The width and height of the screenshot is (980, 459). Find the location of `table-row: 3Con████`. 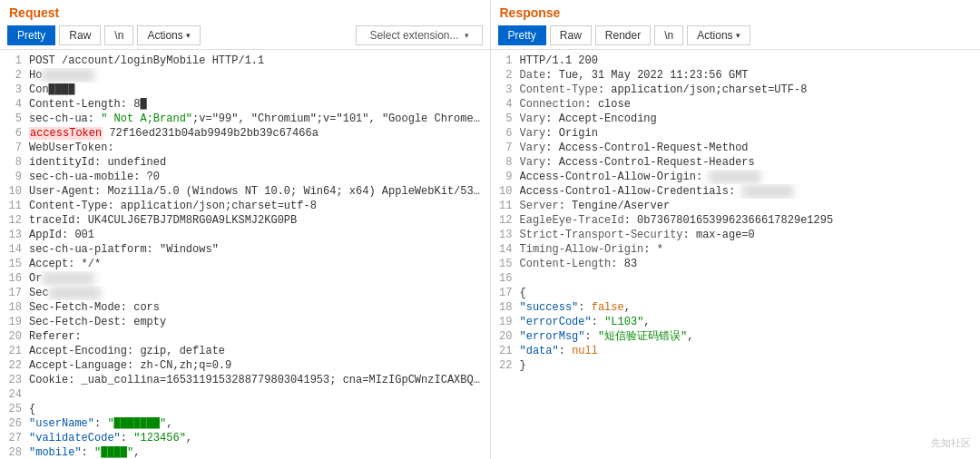

table-row: 3Con████ is located at coordinates (245, 90).